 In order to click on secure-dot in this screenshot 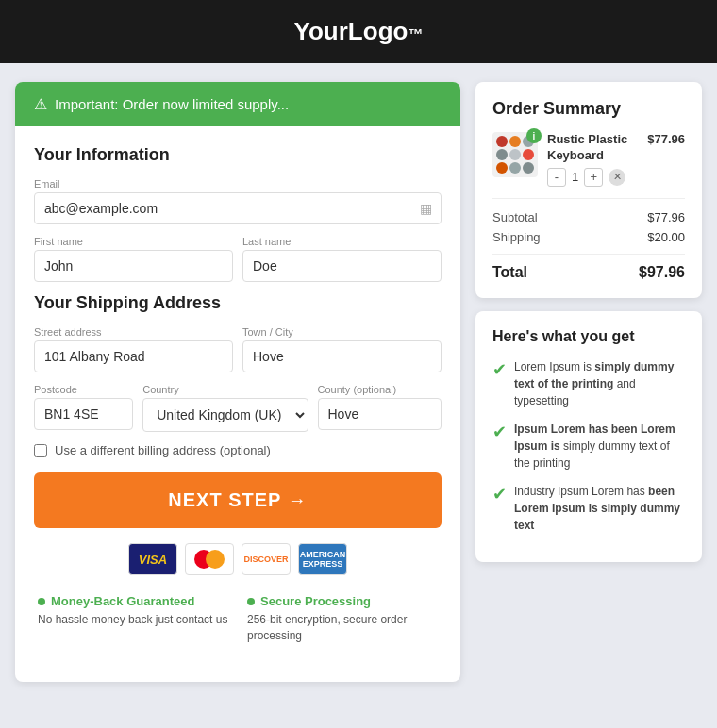, I will do `click(251, 602)`.